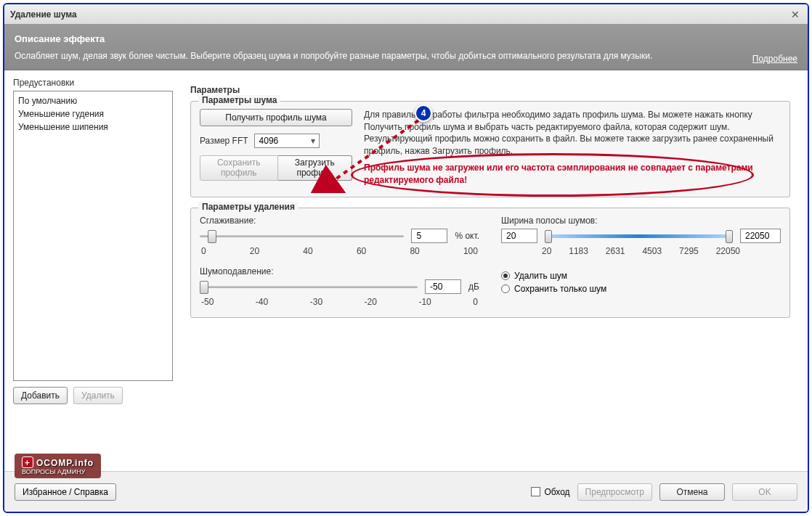 The height and width of the screenshot is (516, 812). I want to click on removal-params-title: Параметры удаления, so click(248, 207).